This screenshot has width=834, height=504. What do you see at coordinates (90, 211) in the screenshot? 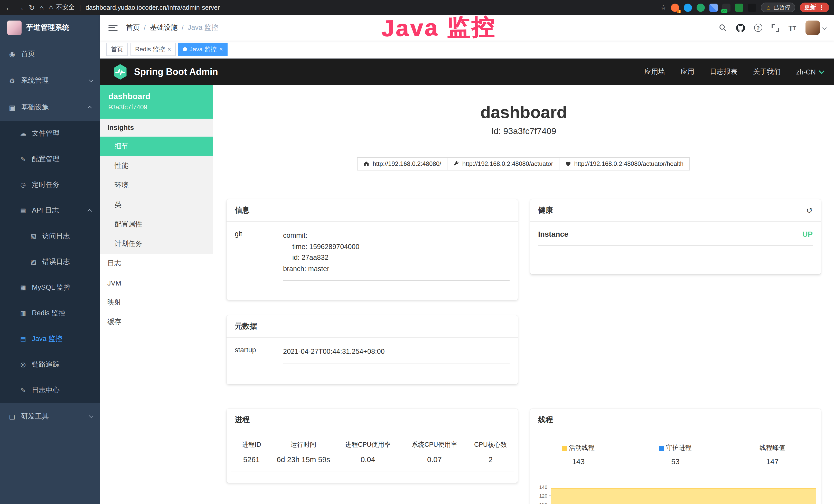
I see `chevron-up-icon` at bounding box center [90, 211].